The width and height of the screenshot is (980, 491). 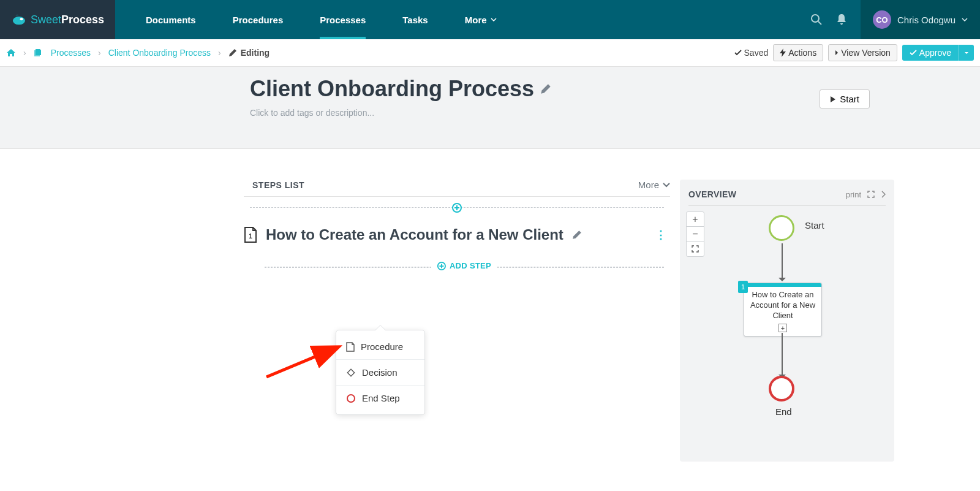 What do you see at coordinates (815, 226) in the screenshot?
I see `flow-start-label: Start` at bounding box center [815, 226].